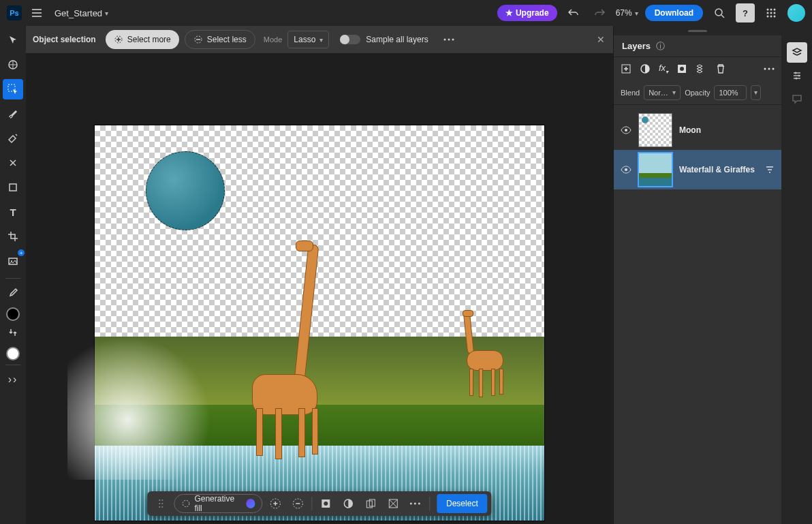 This screenshot has width=812, height=524. What do you see at coordinates (624, 13) in the screenshot?
I see `zoom-value: 67%` at bounding box center [624, 13].